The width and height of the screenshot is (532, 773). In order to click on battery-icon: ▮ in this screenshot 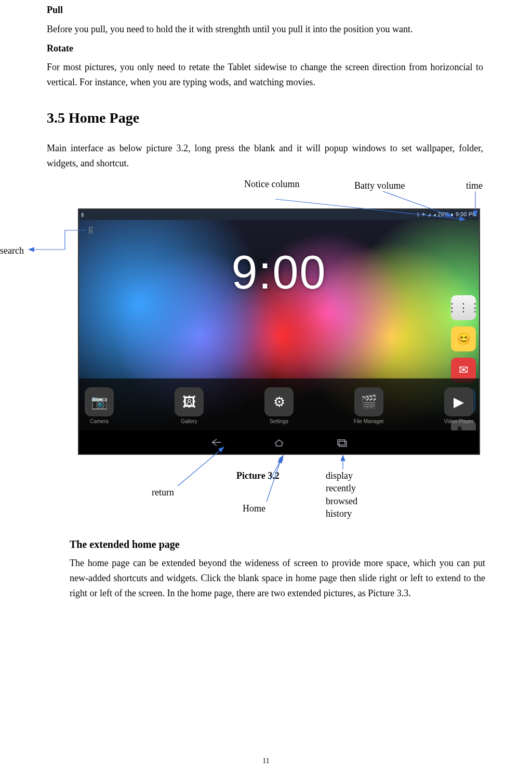, I will do `click(452, 214)`.